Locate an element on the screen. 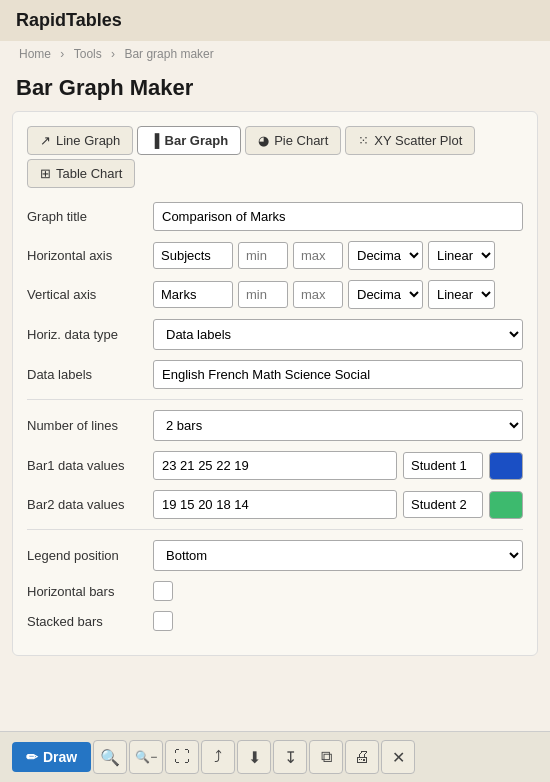 The image size is (550, 782). tab-bar-graph-label: Bar Graph is located at coordinates (197, 140).